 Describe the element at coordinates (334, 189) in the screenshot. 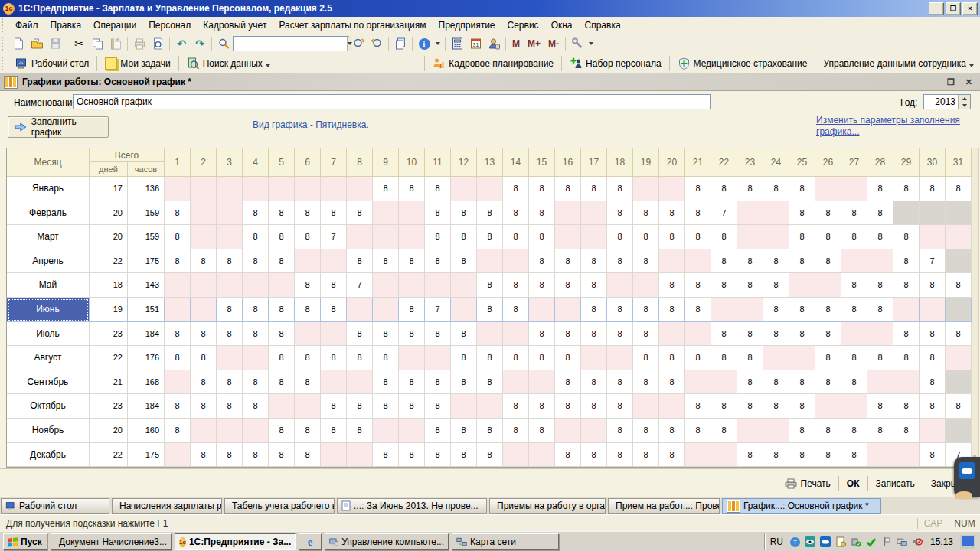

I see `day-cell-Январь-7` at that location.